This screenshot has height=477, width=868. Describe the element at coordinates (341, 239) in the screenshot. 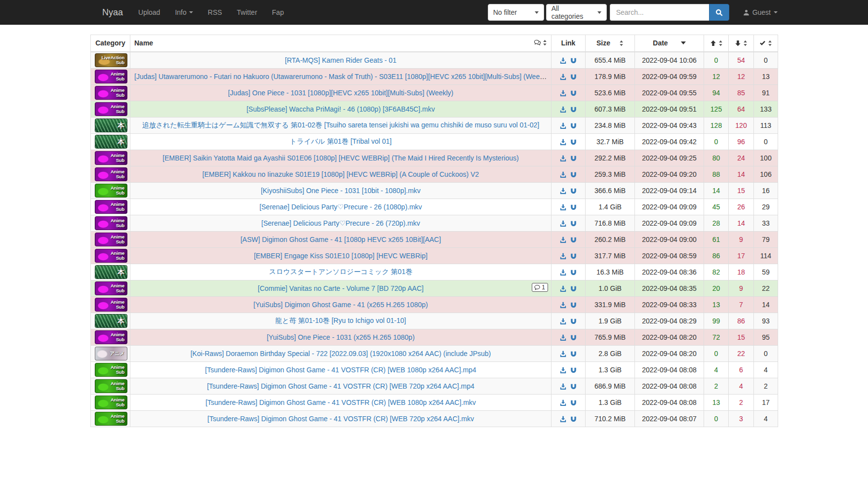

I see `torrent-name-link: [ASW] Digimon Ghost Game - 41 [1080p HEV…` at that location.